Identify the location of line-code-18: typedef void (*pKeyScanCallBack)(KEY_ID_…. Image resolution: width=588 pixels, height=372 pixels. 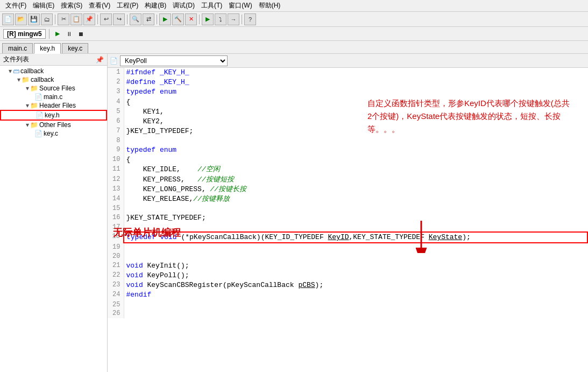
(356, 237).